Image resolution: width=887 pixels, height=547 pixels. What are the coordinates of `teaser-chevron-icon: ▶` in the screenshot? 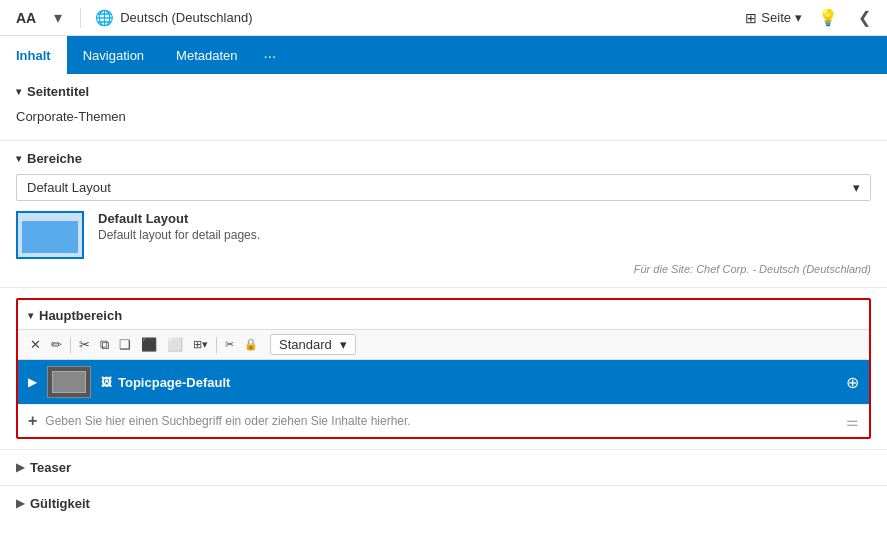 It's located at (20, 468).